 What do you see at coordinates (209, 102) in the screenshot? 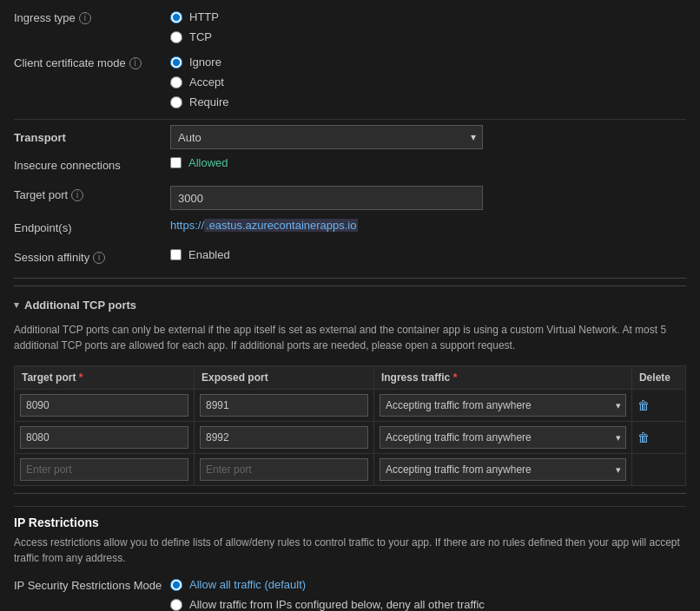
I see `cert-require-label: Require` at bounding box center [209, 102].